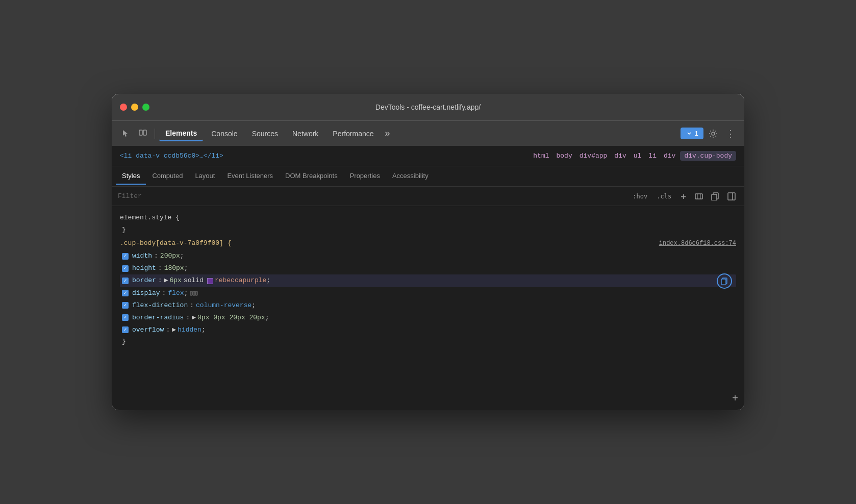  What do you see at coordinates (194, 293) in the screenshot?
I see `flex-layout-icon` at bounding box center [194, 293].